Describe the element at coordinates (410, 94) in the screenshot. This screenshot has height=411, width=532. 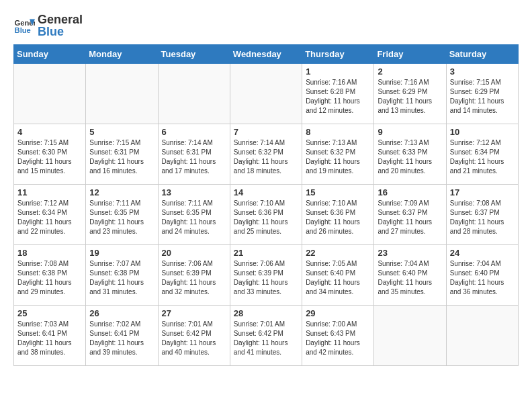
I see `calendar-cell: 2Sunrise: 7:16 AM Sunset: 6:29 PM Daylig…` at that location.